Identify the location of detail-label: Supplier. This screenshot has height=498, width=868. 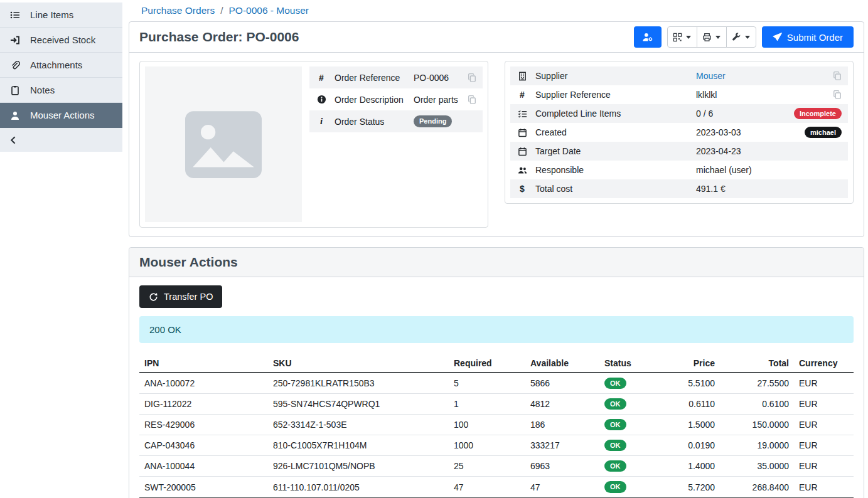
(616, 76).